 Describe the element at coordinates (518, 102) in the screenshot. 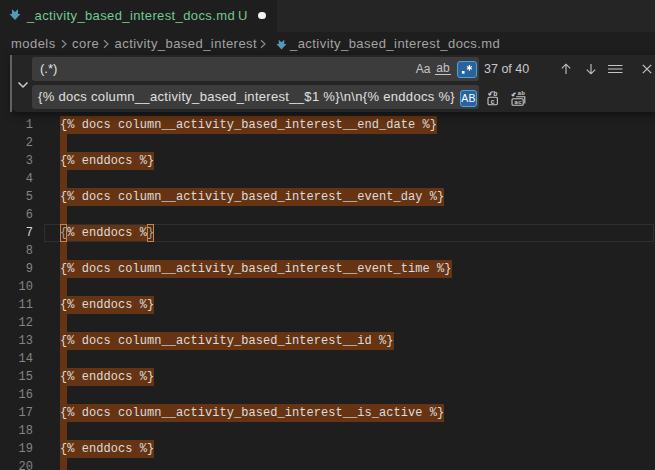

I see `svg-text: ac` at that location.